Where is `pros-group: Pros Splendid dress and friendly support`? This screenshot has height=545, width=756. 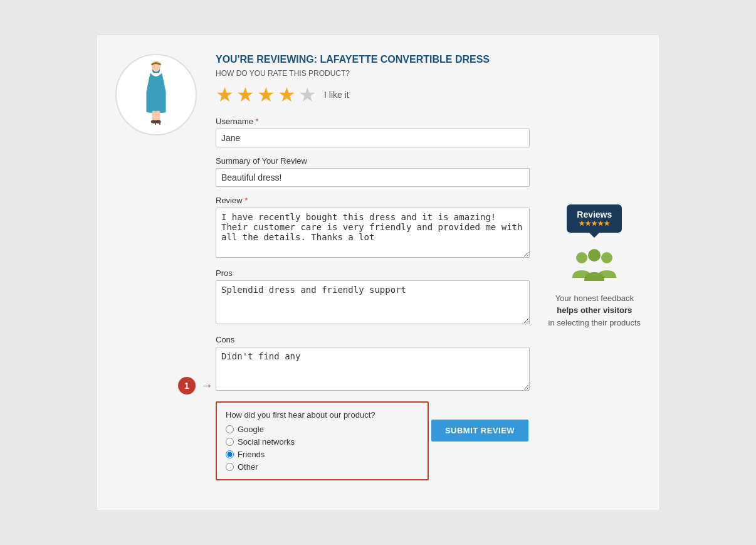
pros-group: Pros Splendid dress and friendly support is located at coordinates (372, 297).